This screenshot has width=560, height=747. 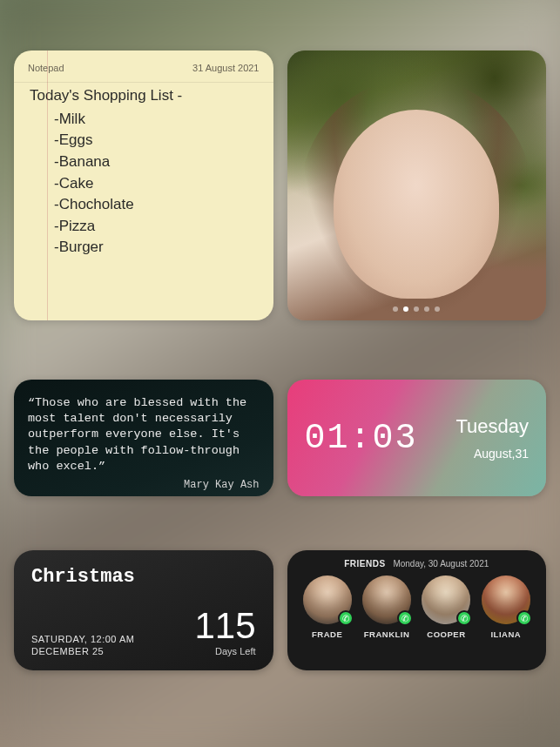 I want to click on list-item: Pizza, so click(x=157, y=226).